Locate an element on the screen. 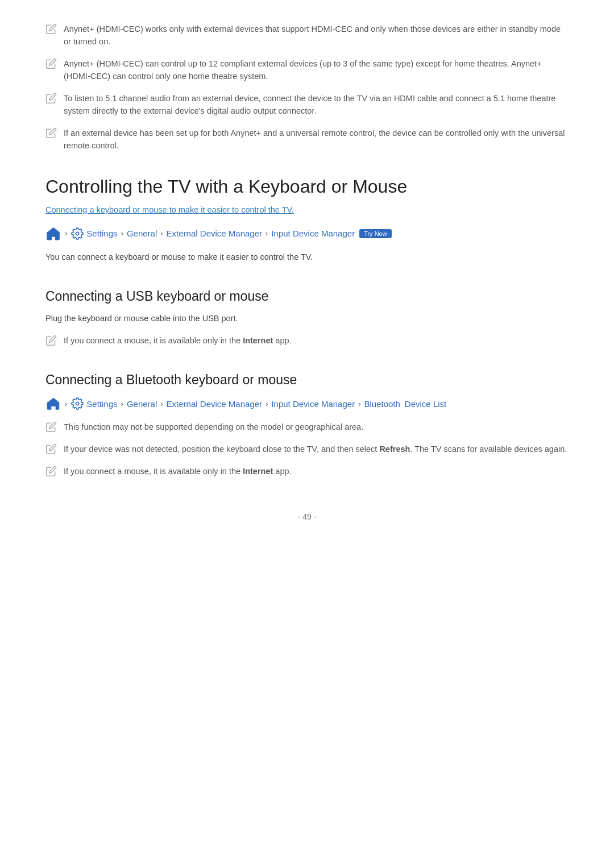  nav-arrow-3: › is located at coordinates (161, 233).